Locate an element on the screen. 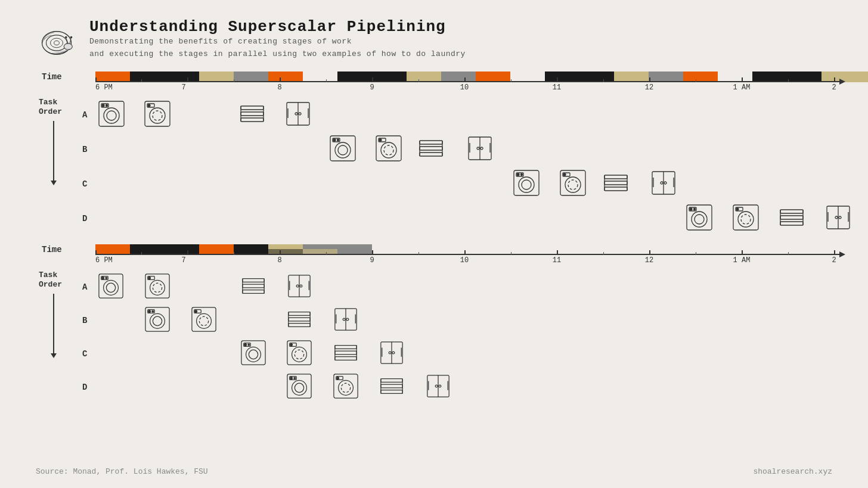 Image resolution: width=868 pixels, height=488 pixels. wardrobe-icon-1d is located at coordinates (838, 219).